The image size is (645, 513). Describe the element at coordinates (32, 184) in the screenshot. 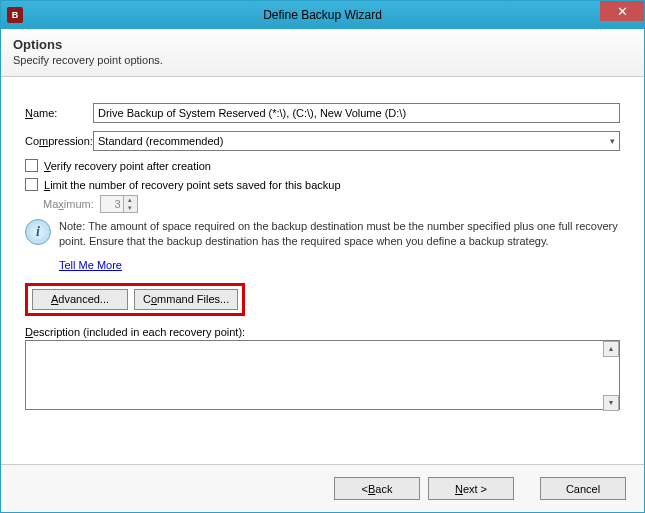

I see `limit-checkbox` at that location.